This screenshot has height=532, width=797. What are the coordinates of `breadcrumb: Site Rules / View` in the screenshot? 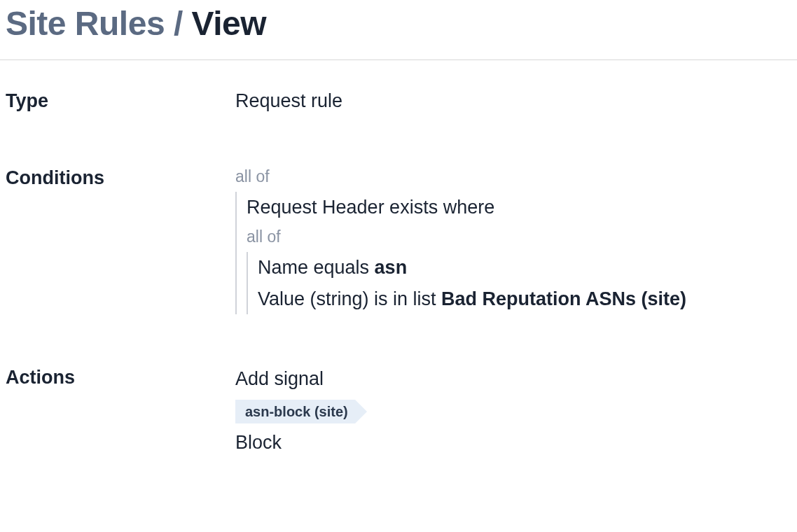 It's located at (398, 24).